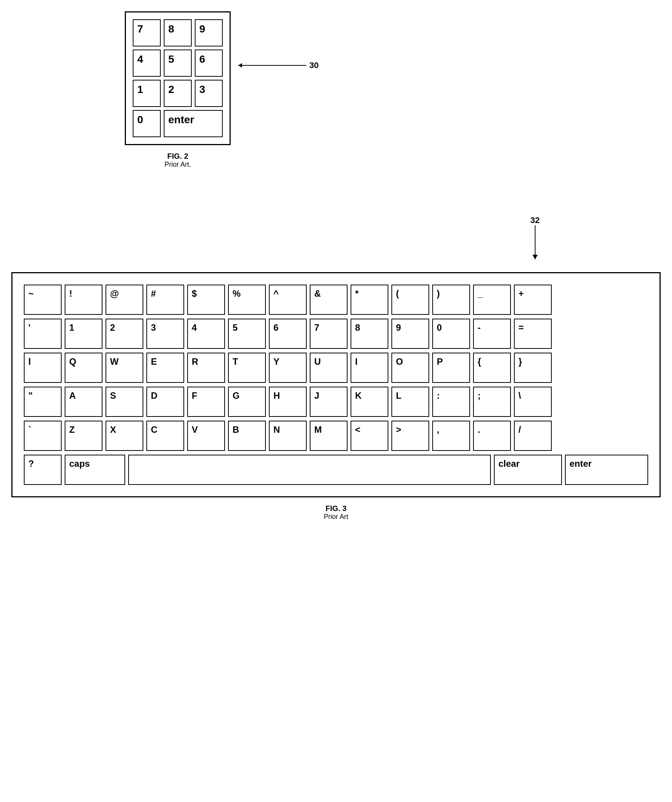 The height and width of the screenshot is (802, 672). Describe the element at coordinates (178, 78) in the screenshot. I see `numpad-outer: 7 8 9 4 5 6 1 2 3 0 enter` at that location.